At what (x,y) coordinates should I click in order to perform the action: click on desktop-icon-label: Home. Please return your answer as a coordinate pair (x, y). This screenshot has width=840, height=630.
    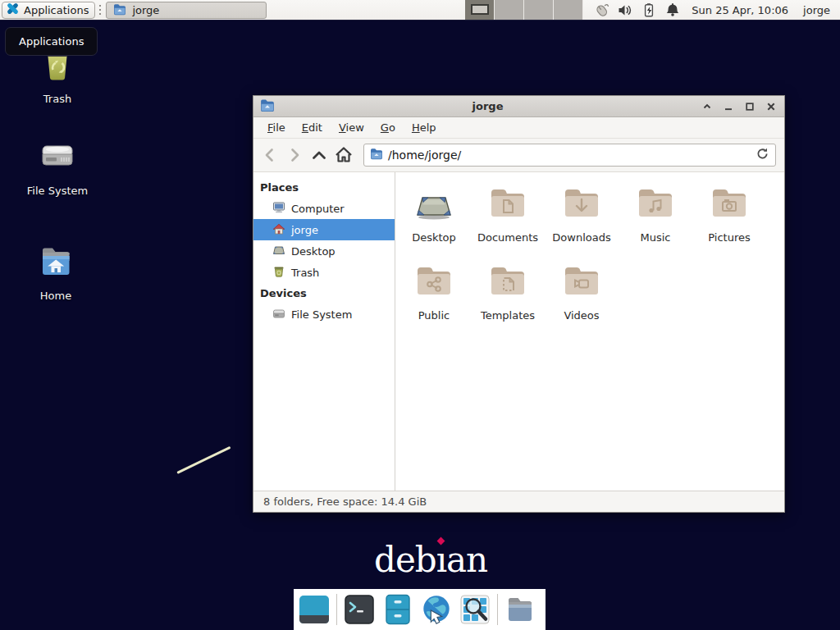
    Looking at the image, I should click on (56, 295).